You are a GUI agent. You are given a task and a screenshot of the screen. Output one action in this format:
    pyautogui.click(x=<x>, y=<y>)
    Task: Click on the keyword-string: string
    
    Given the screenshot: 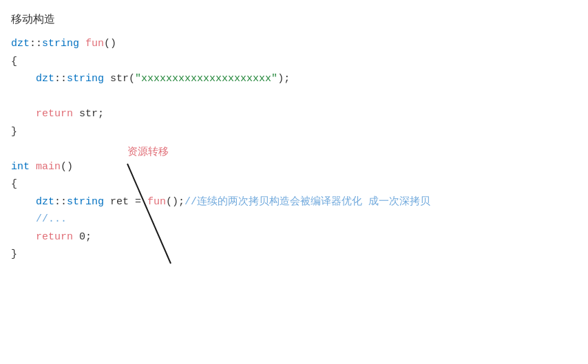 What is the action you would take?
    pyautogui.click(x=61, y=44)
    